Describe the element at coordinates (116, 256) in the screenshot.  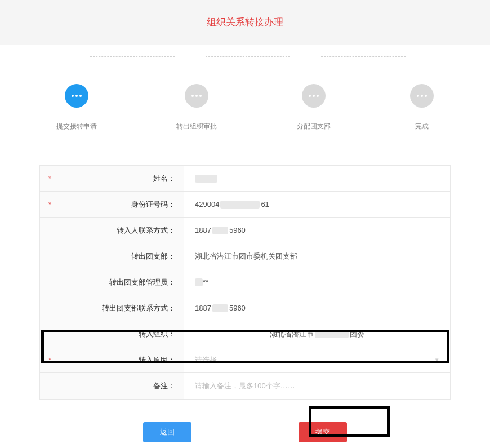
I see `label-transfer-out-branch: 转出团支部：` at that location.